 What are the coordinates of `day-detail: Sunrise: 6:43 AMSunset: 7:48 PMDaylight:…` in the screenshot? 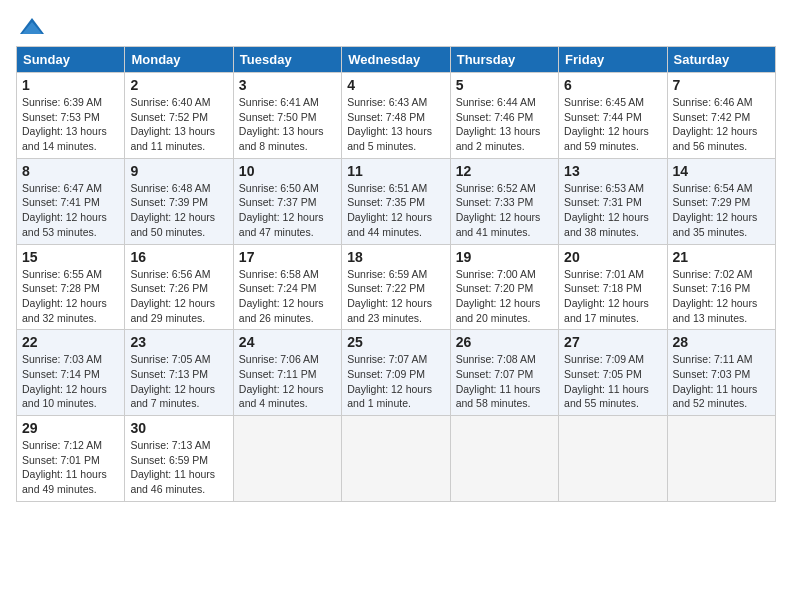 It's located at (396, 124).